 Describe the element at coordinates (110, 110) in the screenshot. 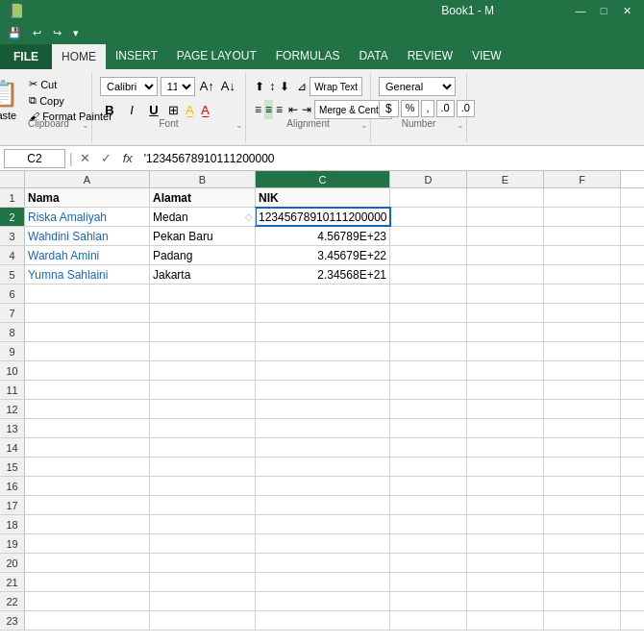

I see `bold-button: B` at that location.